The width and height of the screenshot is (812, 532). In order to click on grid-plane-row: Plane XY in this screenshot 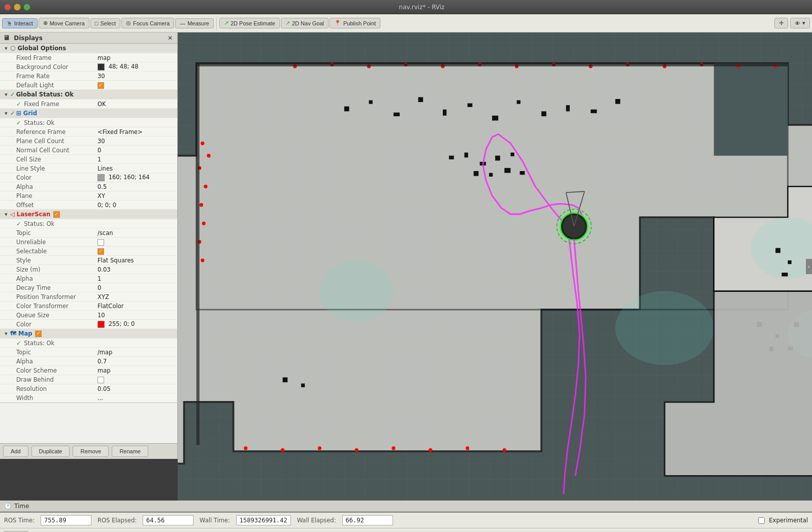, I will do `click(88, 196)`.